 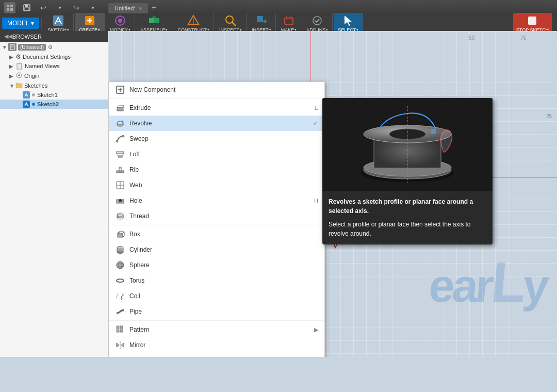 I want to click on box-icon, so click(x=120, y=234).